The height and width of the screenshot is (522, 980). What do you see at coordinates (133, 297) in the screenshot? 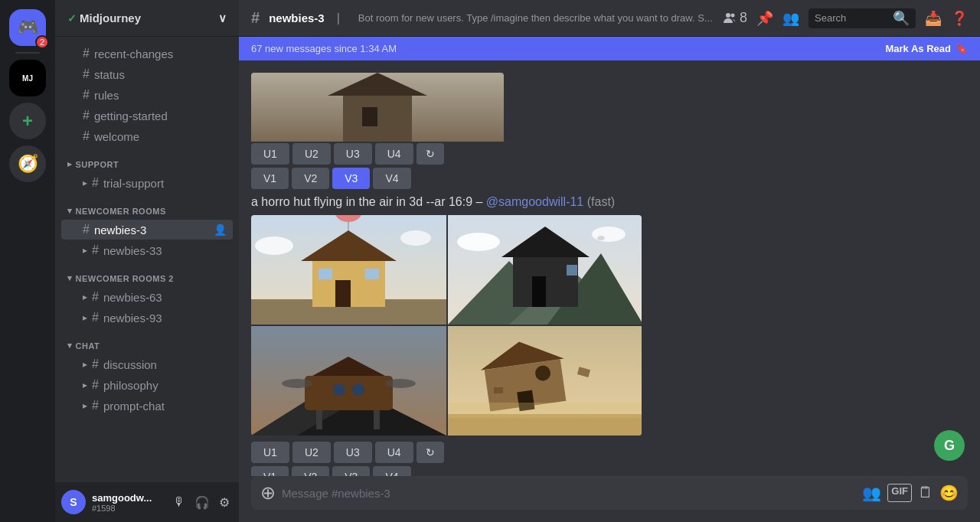
I see `channel-label: newbies-63` at bounding box center [133, 297].